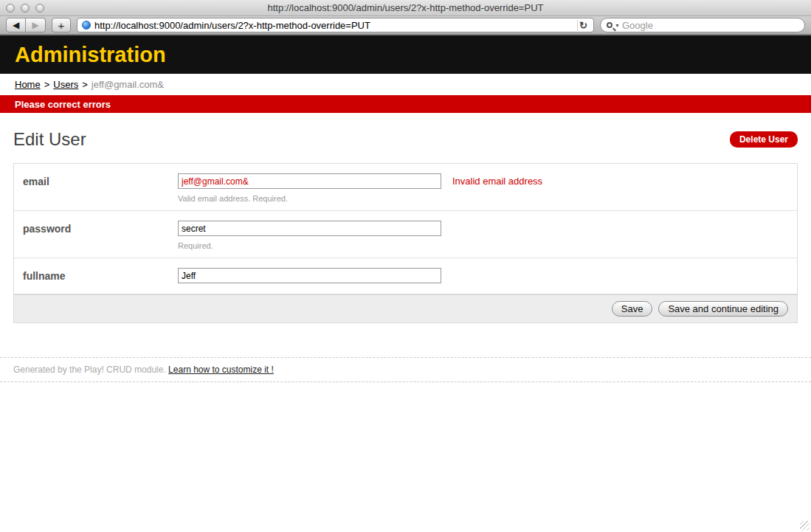 The height and width of the screenshot is (532, 811). Describe the element at coordinates (632, 308) in the screenshot. I see `save-button: Save` at that location.